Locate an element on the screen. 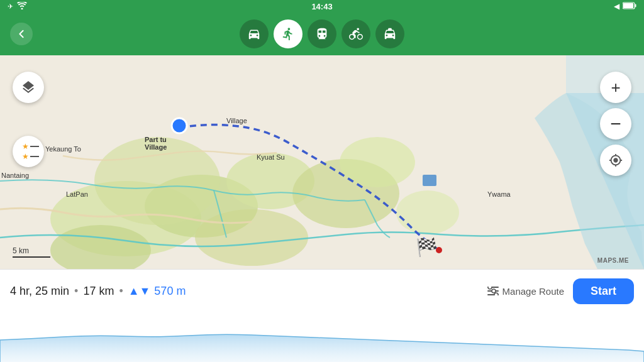  route-elevation: 570 m is located at coordinates (170, 292).